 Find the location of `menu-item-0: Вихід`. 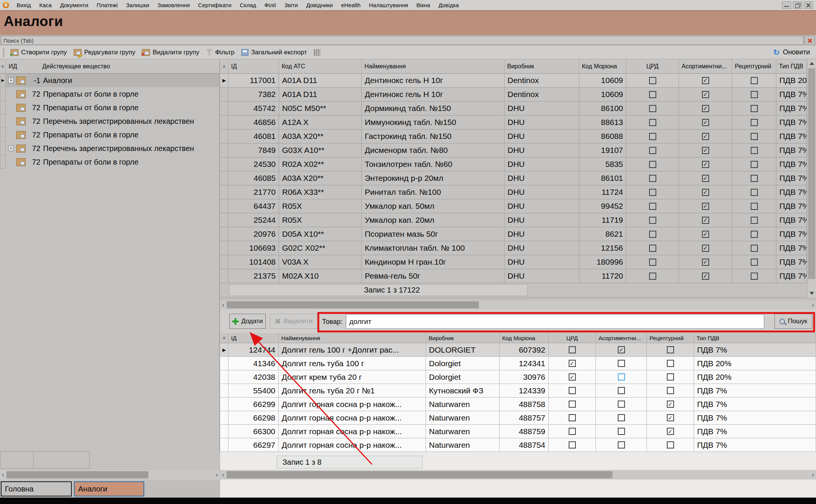

menu-item-0: Вихід is located at coordinates (24, 5).